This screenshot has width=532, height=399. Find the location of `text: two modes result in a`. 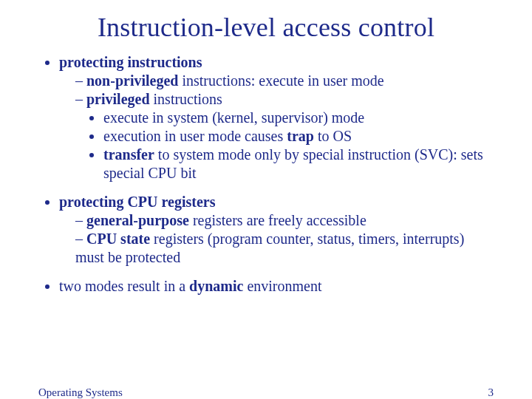

text: two modes result in a is located at coordinates (124, 286).